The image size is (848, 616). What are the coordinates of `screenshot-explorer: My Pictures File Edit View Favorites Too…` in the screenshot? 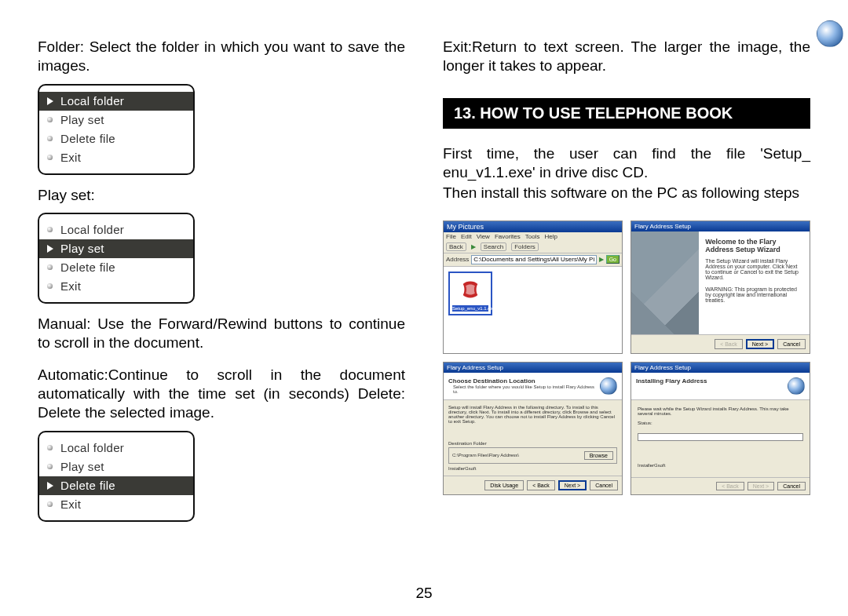 It's located at (532, 287).